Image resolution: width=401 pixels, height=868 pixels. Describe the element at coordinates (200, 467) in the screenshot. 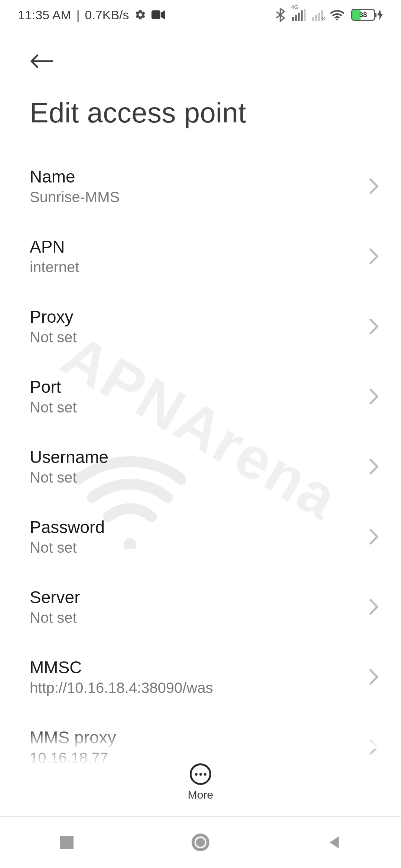

I see `setting-item-username: Username Not set` at that location.